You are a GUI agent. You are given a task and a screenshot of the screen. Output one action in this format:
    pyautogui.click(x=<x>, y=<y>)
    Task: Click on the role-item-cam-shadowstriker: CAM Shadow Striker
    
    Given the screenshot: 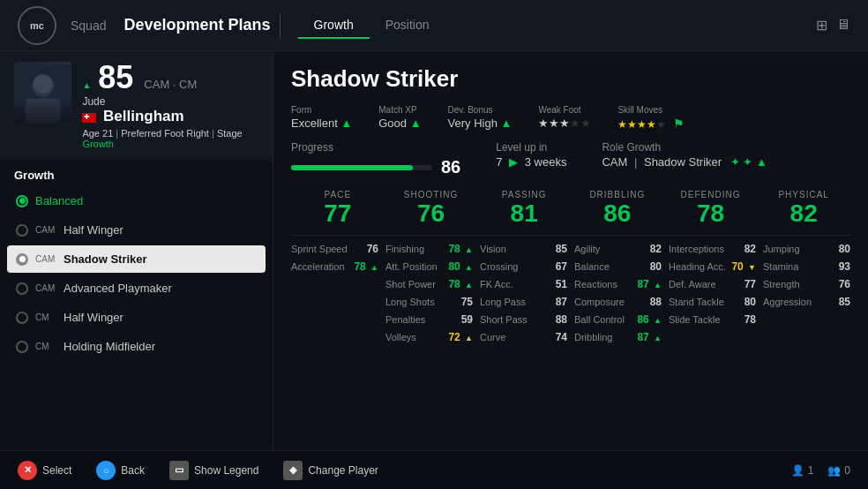 What is the action you would take?
    pyautogui.click(x=136, y=260)
    